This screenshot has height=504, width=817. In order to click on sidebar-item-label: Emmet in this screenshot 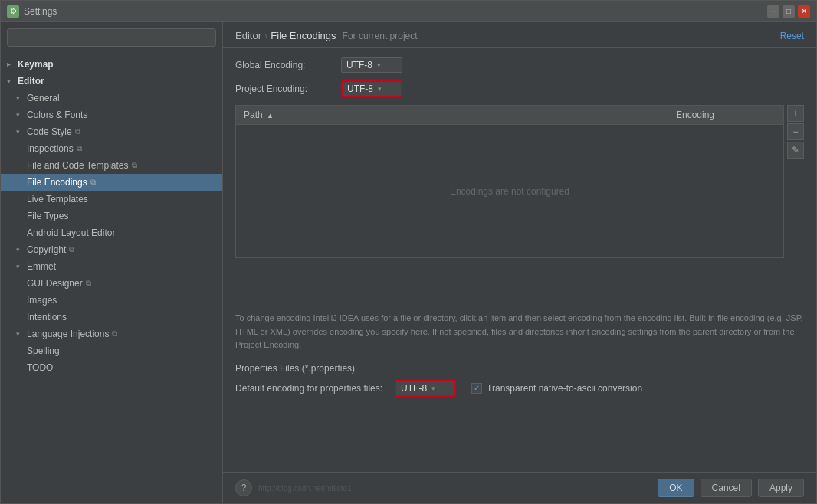, I will do `click(41, 267)`.